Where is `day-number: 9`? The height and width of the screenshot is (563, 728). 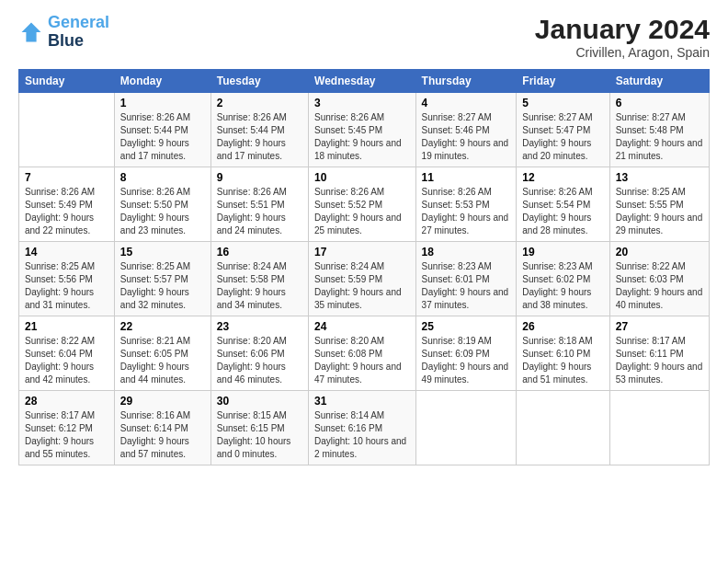 day-number: 9 is located at coordinates (259, 178).